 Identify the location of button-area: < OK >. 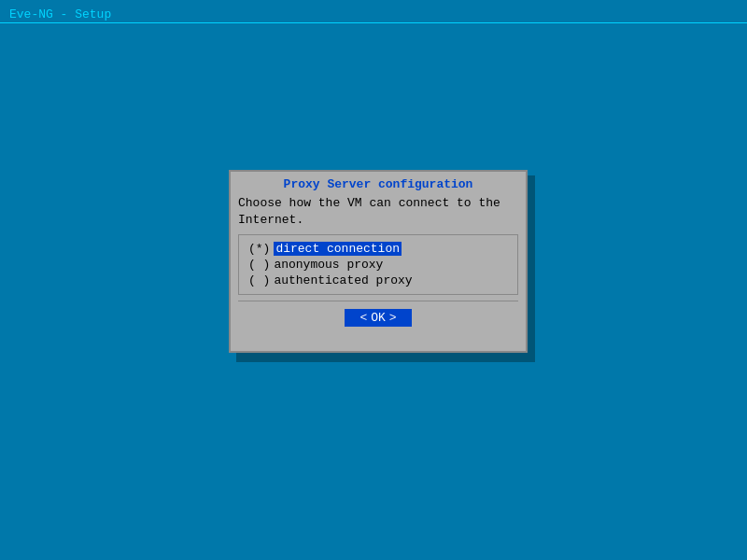
(378, 317).